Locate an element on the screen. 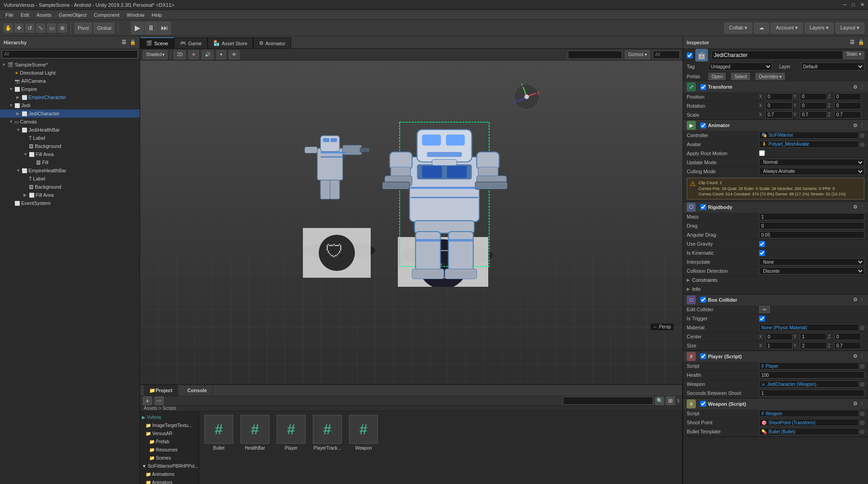 The width and height of the screenshot is (868, 484). animator-header: ▶ Animator ⚙ ⋮ is located at coordinates (776, 125).